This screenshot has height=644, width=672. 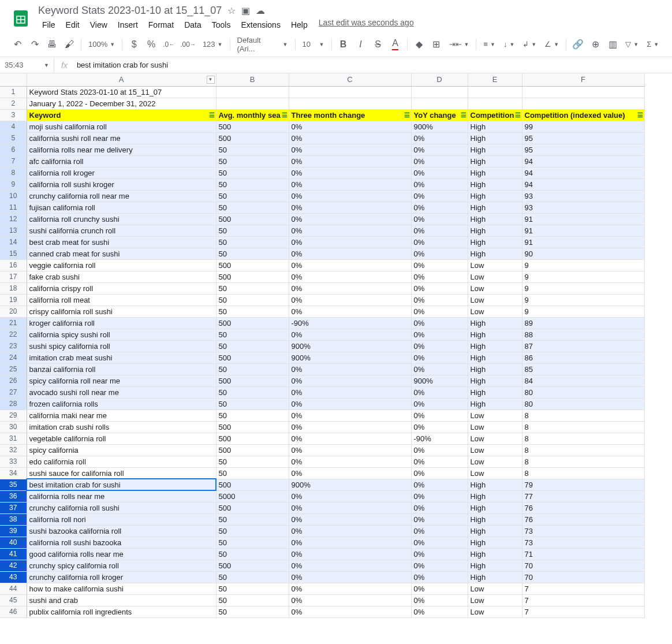 I want to click on cell-A18: california crispy roll, so click(x=121, y=288).